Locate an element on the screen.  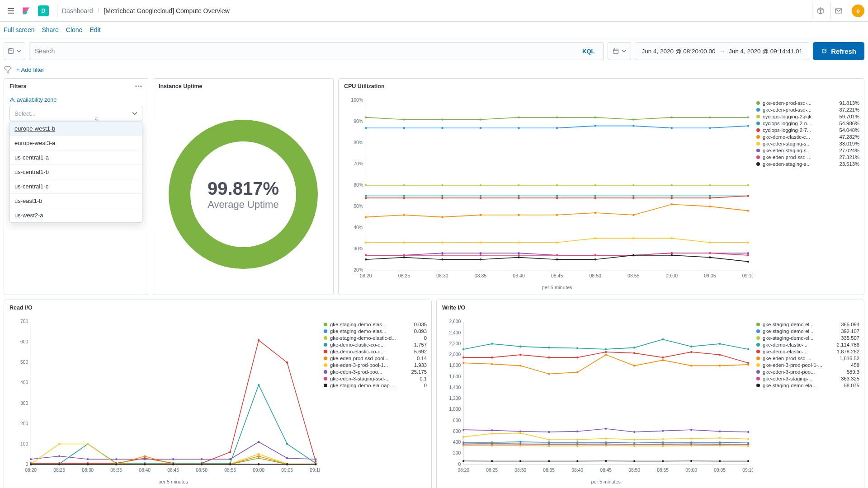
svg-text: 09:00 is located at coordinates (672, 276).